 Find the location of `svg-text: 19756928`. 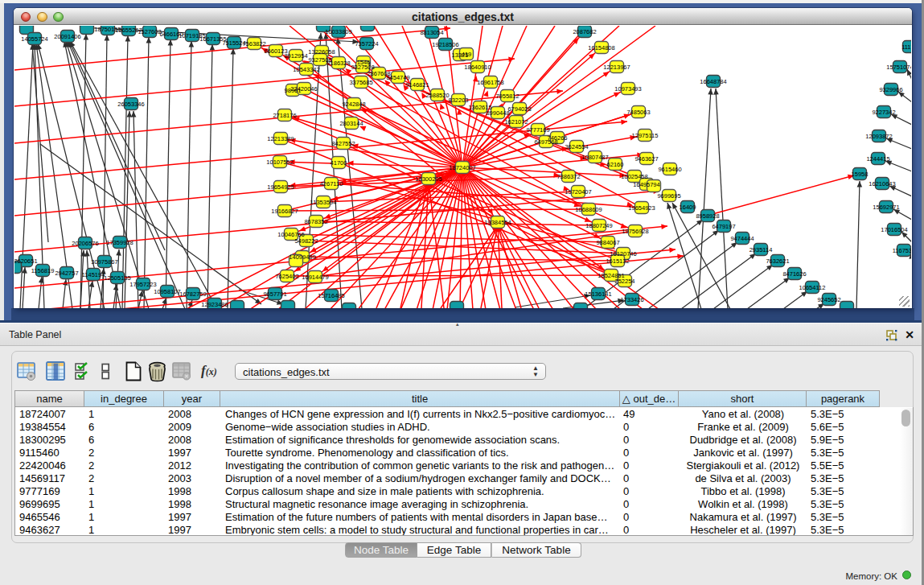

svg-text: 19756928 is located at coordinates (635, 232).